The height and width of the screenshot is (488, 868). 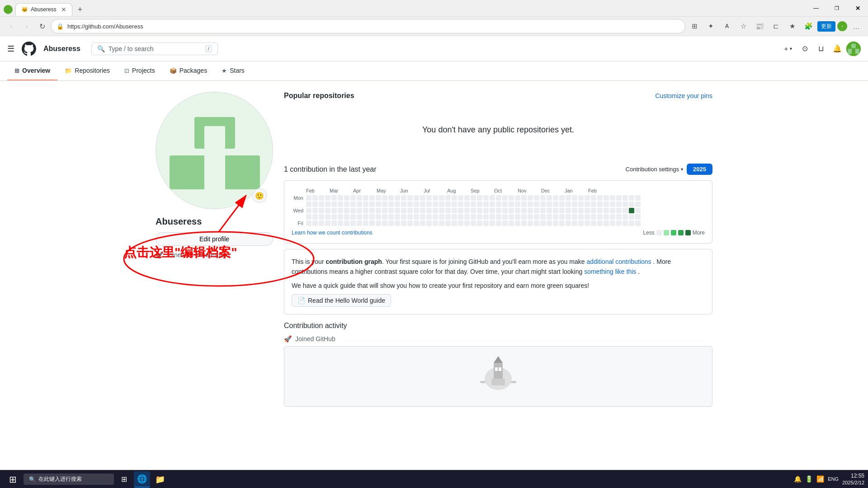 I want to click on avatar-emoji-button: 🙂, so click(x=259, y=196).